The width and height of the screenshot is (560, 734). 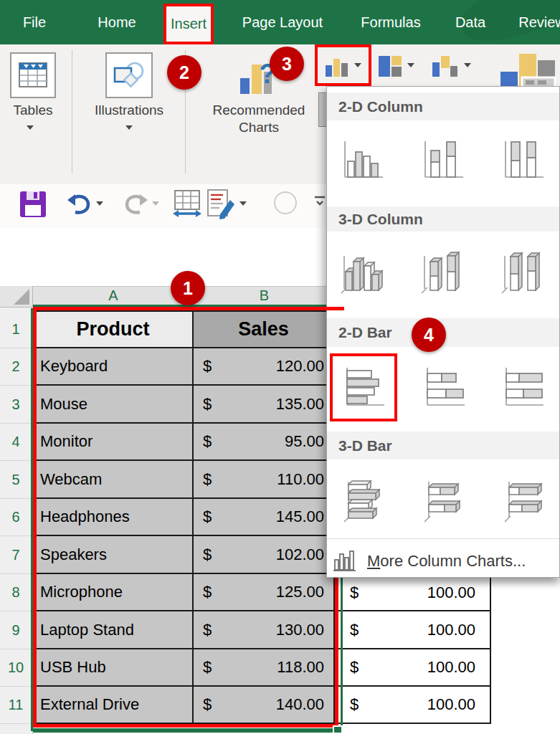 I want to click on row-header-1: 1, so click(x=16, y=330).